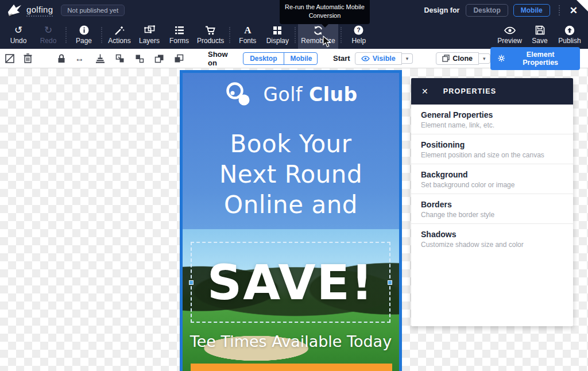 The width and height of the screenshot is (588, 371). I want to click on fonts-icon: A, so click(247, 30).